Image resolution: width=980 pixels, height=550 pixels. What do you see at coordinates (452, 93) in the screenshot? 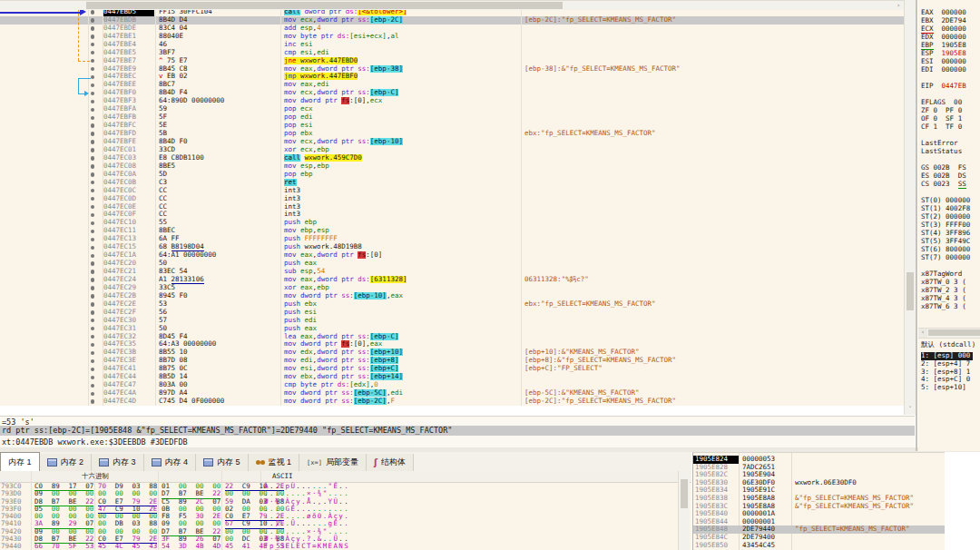
I see `disasm-row: 0447EBF08B4D F4mov ecx,dword ptr ss:[ebp…` at bounding box center [452, 93].